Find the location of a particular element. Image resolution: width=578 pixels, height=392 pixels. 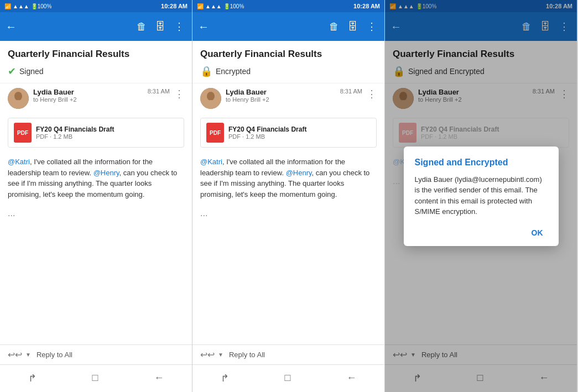

more-button-2: ⋮ is located at coordinates (372, 27).